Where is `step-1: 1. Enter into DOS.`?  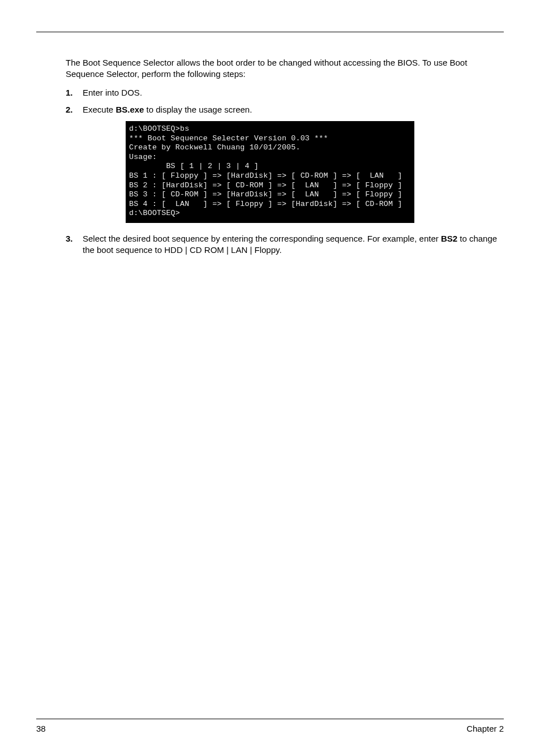 step-1: 1. Enter into DOS. is located at coordinates (285, 93).